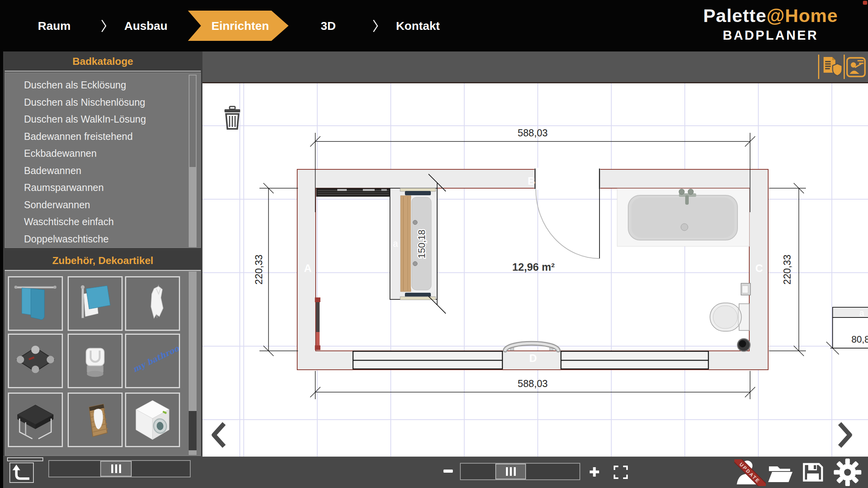  Describe the element at coordinates (153, 361) in the screenshot. I see `wall-decal-script-icon: my bathroom` at that location.